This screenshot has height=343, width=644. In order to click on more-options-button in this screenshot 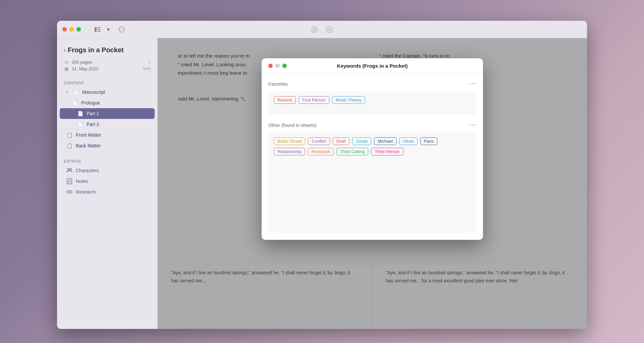, I will do `click(122, 29)`.